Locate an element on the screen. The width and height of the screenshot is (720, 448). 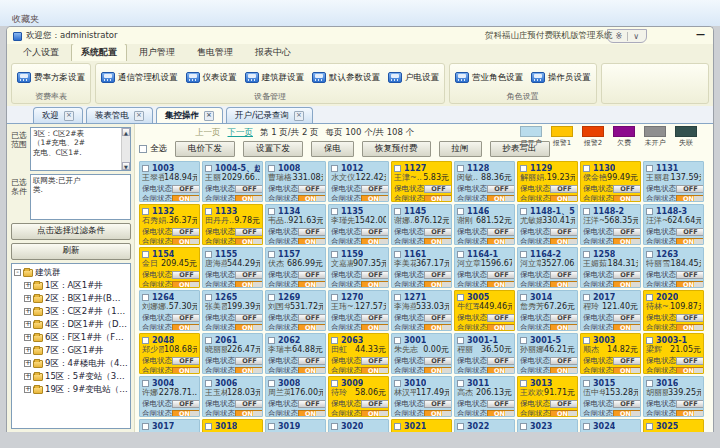
tab-欢迎: 欢迎× is located at coordinates (58, 115).